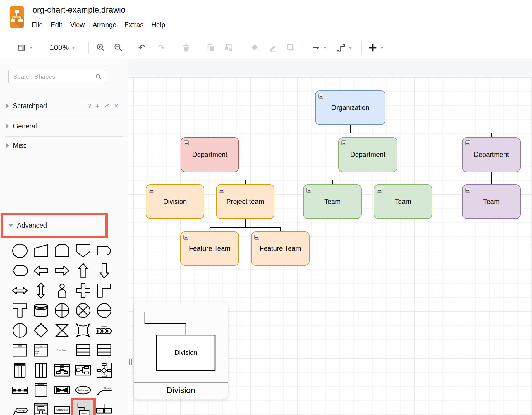 The height and width of the screenshot is (415, 532). I want to click on menu-edit: Edit, so click(56, 25).